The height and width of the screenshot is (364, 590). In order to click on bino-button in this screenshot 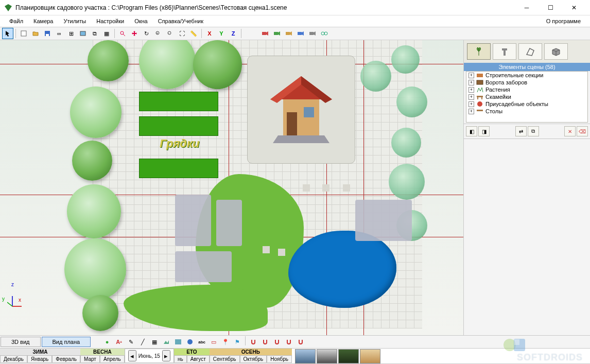, I will do `click(324, 33)`.